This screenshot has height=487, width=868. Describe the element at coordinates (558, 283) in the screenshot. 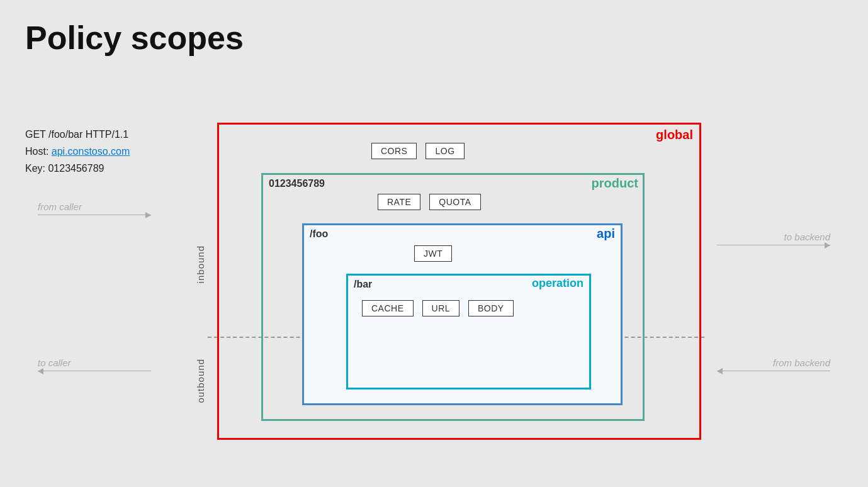

I see `operation-label: operation` at that location.